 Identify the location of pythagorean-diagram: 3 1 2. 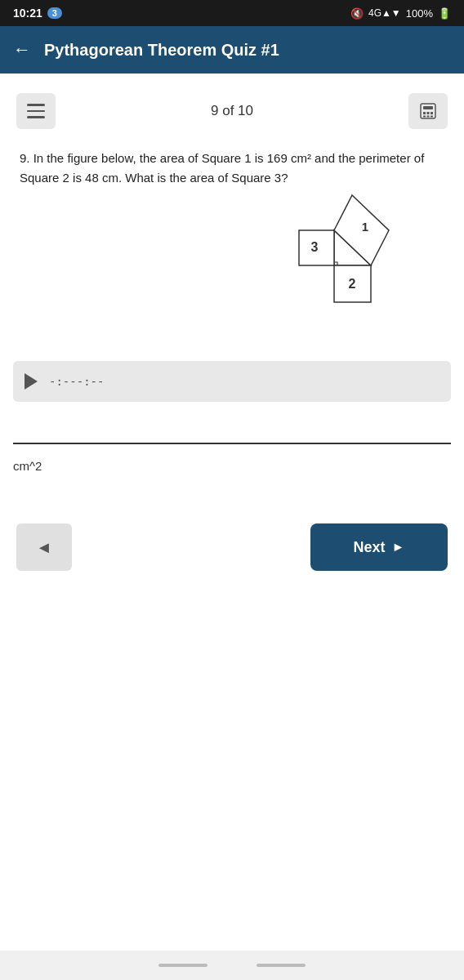
(346, 253).